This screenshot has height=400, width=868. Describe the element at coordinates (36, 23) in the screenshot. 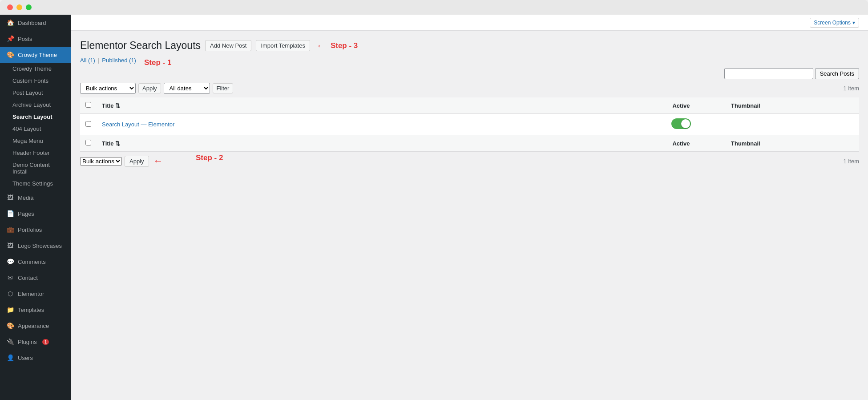

I see `sidebar-item-dashboard: 🏠 Dashboard` at that location.